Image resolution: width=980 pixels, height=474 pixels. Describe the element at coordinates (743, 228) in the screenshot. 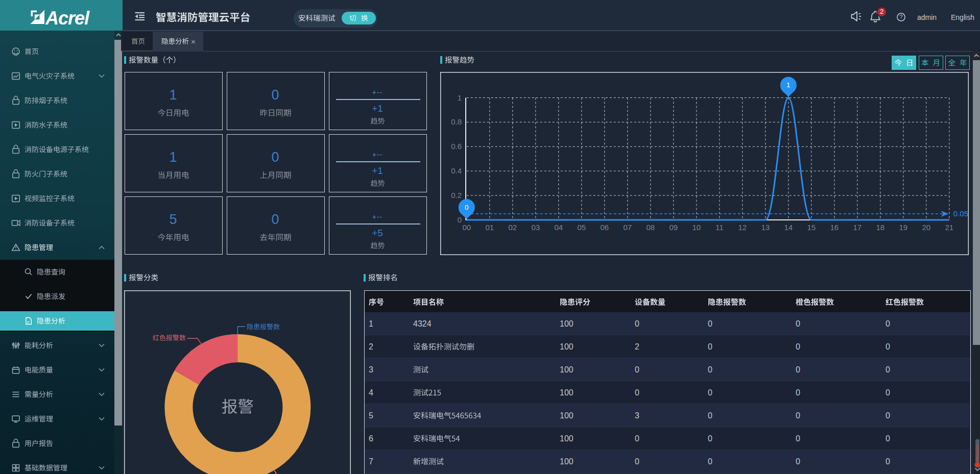

I see `svg-text: 12` at that location.